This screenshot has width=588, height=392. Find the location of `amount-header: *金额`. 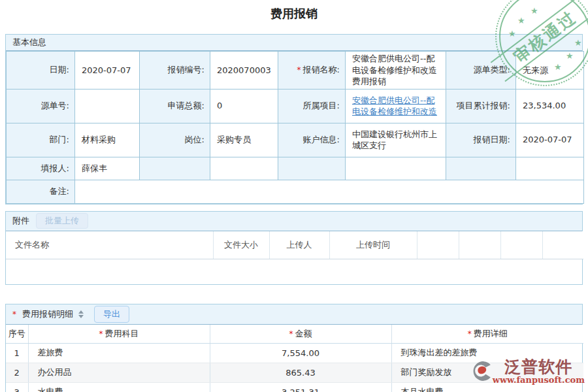

amount-header: *金额 is located at coordinates (301, 334).